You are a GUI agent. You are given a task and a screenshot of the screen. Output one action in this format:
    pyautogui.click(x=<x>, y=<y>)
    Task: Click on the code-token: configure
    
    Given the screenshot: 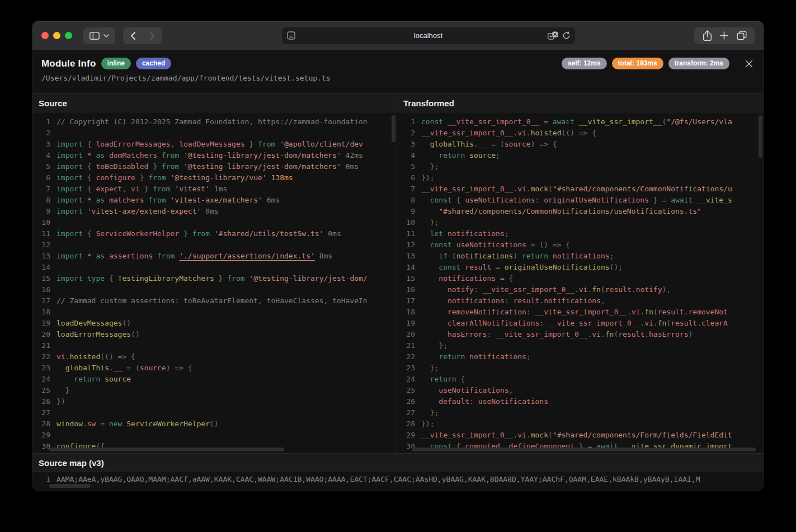 What is the action you would take?
    pyautogui.click(x=115, y=178)
    